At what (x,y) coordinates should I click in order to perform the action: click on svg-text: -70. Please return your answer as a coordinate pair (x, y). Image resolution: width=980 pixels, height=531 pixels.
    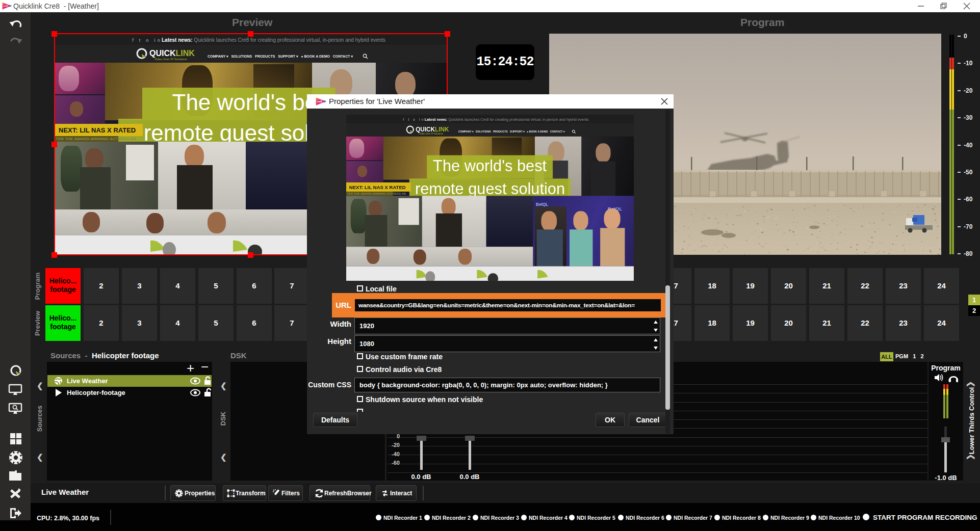
    Looking at the image, I should click on (968, 227).